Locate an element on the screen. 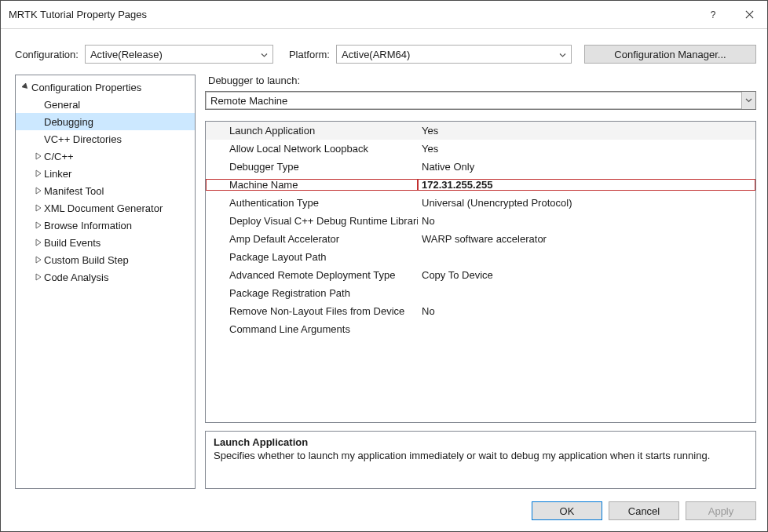 Image resolution: width=768 pixels, height=532 pixels. property-name: Authentication Type is located at coordinates (312, 202).